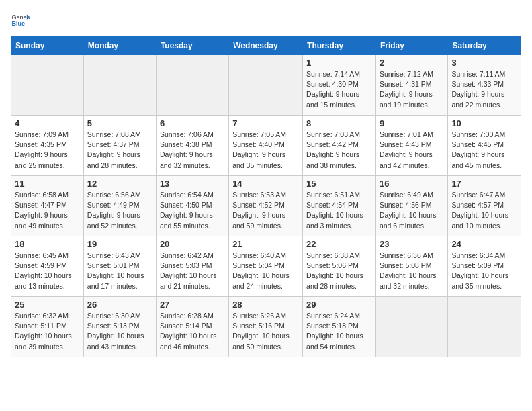 This screenshot has width=532, height=411. I want to click on day-number: 24, so click(484, 244).